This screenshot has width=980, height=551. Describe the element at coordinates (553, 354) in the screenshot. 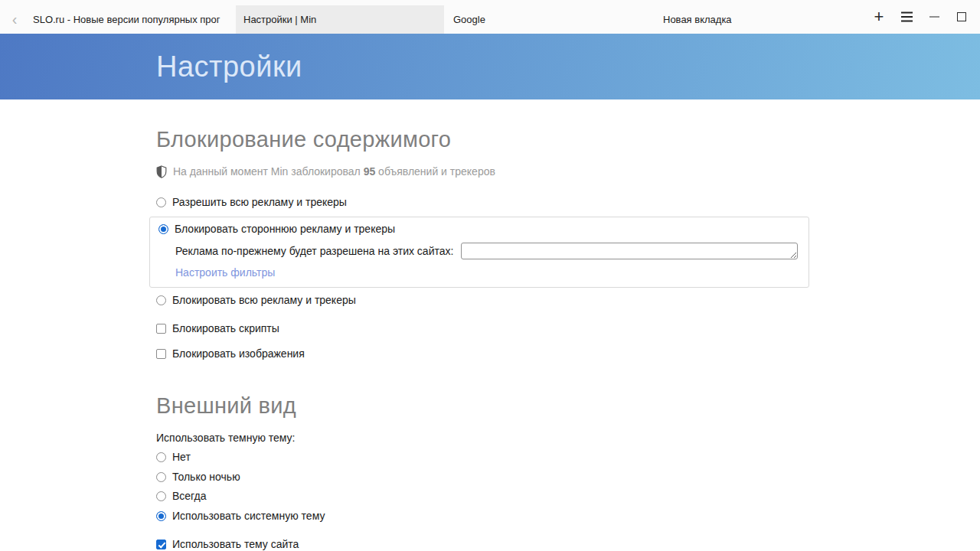

I see `checkbox-block-images: Блокировать изображения` at that location.